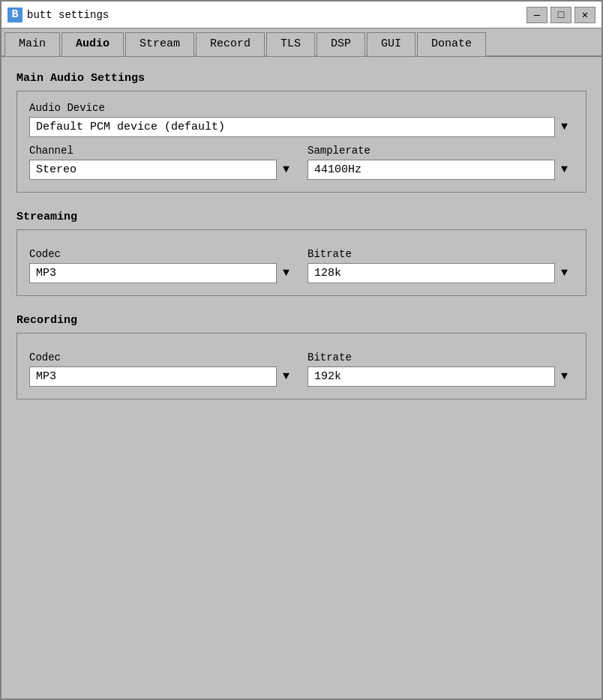 This screenshot has width=603, height=700. I want to click on recording-codec-label: Codec, so click(162, 357).